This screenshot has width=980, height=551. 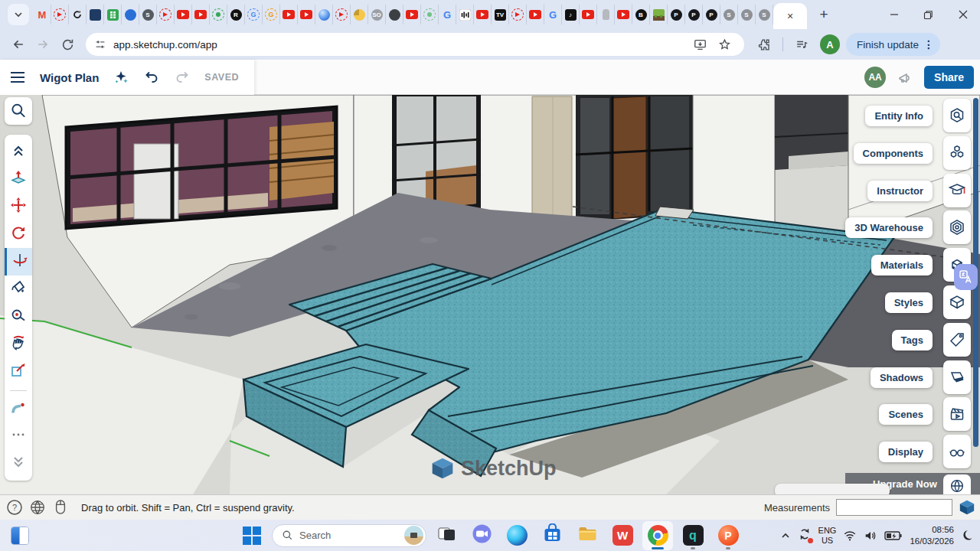 What do you see at coordinates (415, 44) in the screenshot?
I see `url-omnibox: app.sketchup.com/app` at bounding box center [415, 44].